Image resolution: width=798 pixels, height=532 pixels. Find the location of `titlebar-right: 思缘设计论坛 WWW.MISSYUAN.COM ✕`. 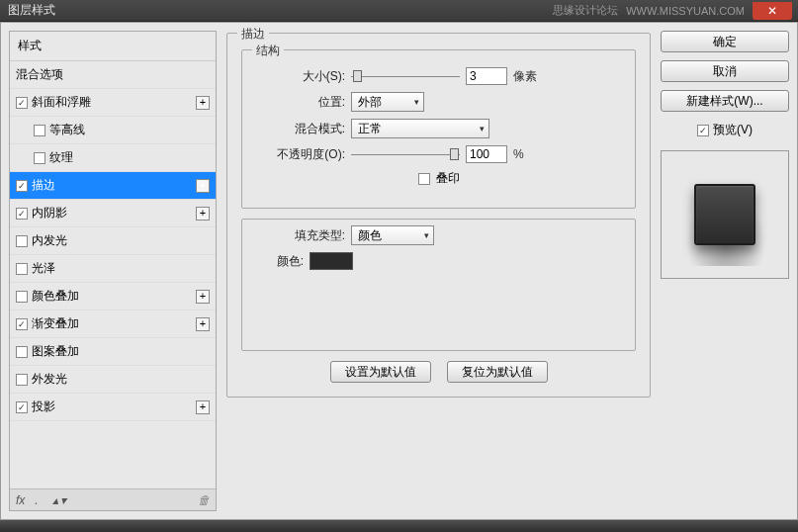

titlebar-right: 思缘设计论坛 WWW.MISSYUAN.COM ✕ is located at coordinates (675, 10).